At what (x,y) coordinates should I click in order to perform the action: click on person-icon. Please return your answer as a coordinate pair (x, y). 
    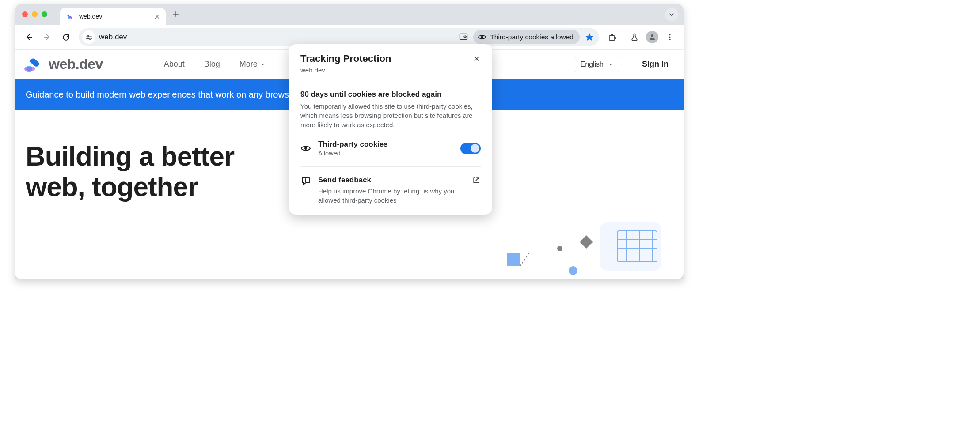
    Looking at the image, I should click on (652, 37).